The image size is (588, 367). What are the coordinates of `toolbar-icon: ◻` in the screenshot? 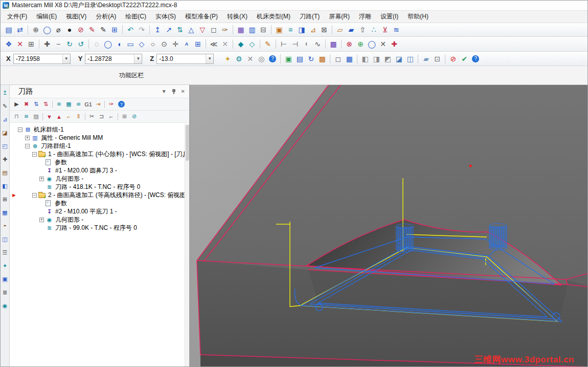 It's located at (338, 59).